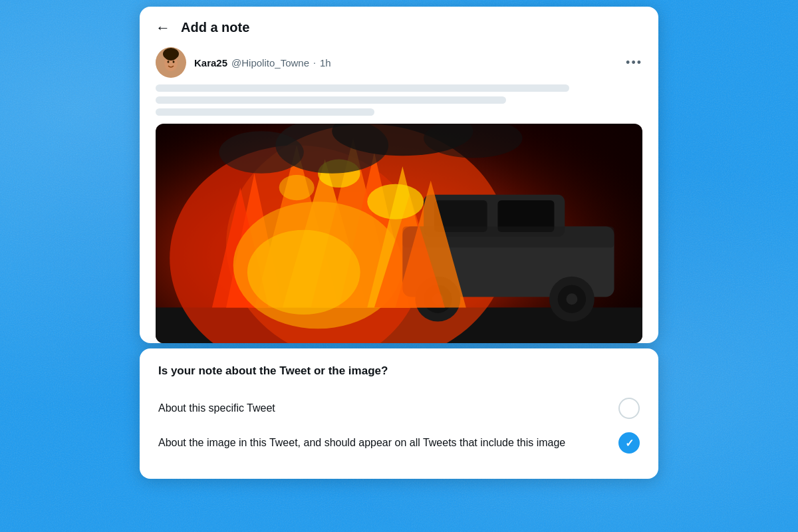 The image size is (798, 532). I want to click on option-label-tweet: About this specific Tweet, so click(223, 408).